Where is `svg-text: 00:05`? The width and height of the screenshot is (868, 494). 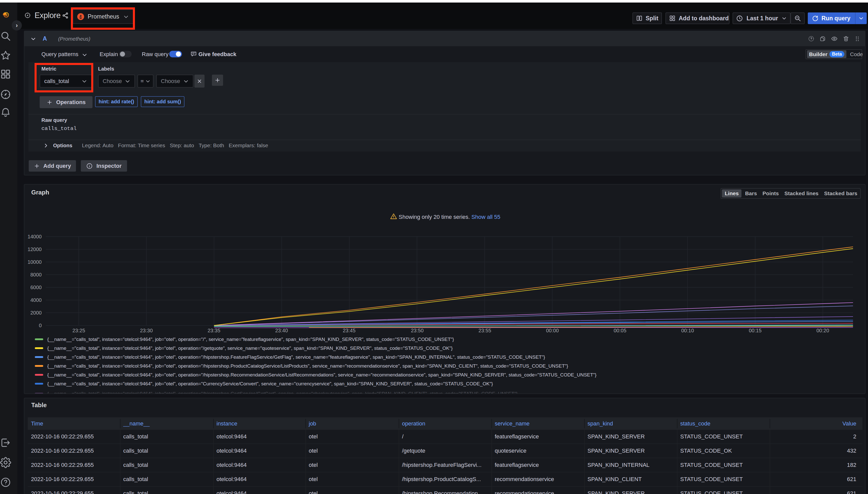
svg-text: 00:05 is located at coordinates (620, 330).